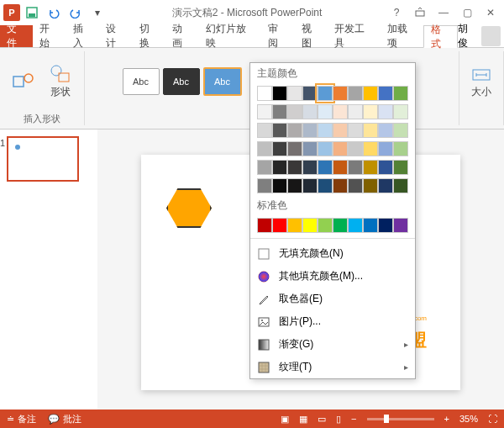 This screenshot has width=504, height=428. I want to click on more-colors-item: 其他填充颜色(M)..., so click(333, 276).